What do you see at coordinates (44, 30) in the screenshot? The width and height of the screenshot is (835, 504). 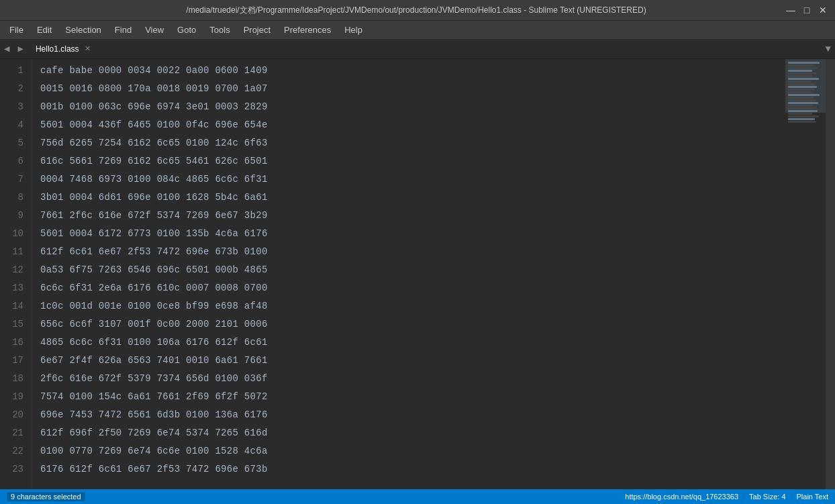 I see `menu-item-edit: Edit` at bounding box center [44, 30].